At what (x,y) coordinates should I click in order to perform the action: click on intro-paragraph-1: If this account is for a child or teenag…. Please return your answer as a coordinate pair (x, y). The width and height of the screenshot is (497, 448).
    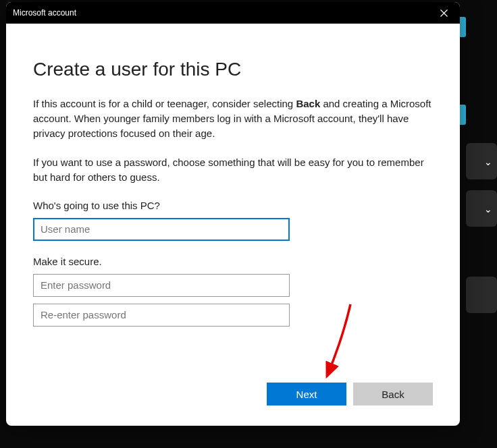
    Looking at the image, I should click on (233, 119).